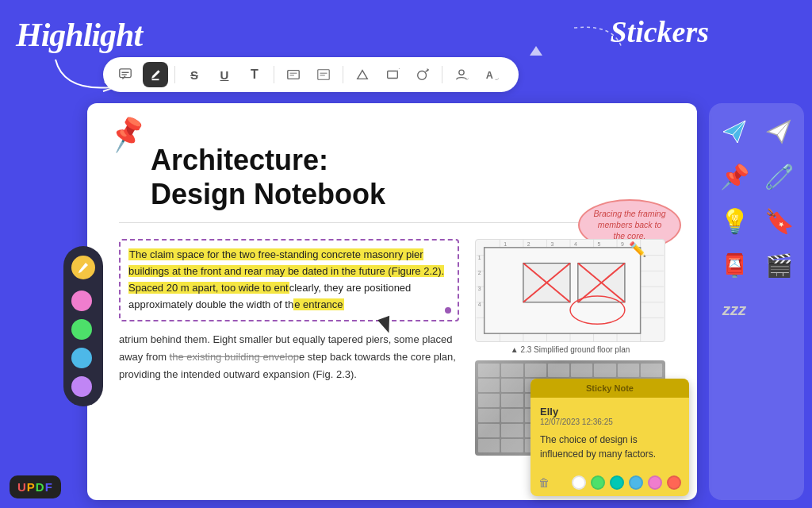 The height and width of the screenshot is (508, 812). Describe the element at coordinates (655, 483) in the screenshot. I see `sn-color-pink` at that location.